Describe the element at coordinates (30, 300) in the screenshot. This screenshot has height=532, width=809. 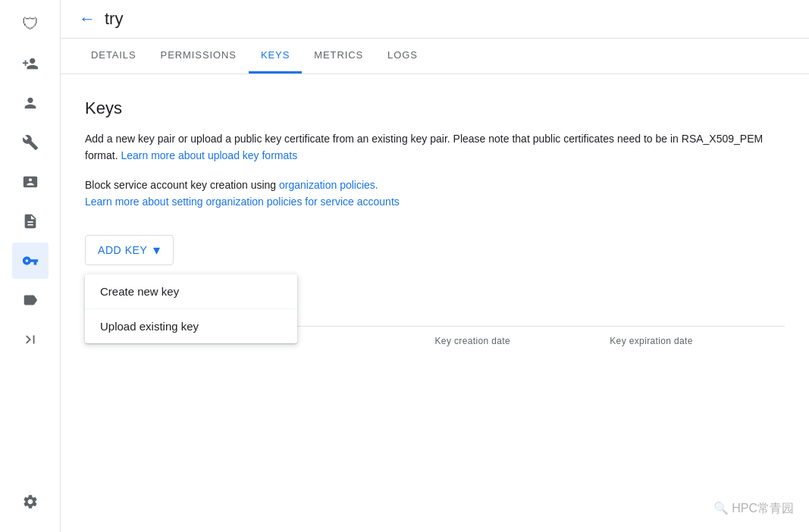
I see `tag-icon` at that location.